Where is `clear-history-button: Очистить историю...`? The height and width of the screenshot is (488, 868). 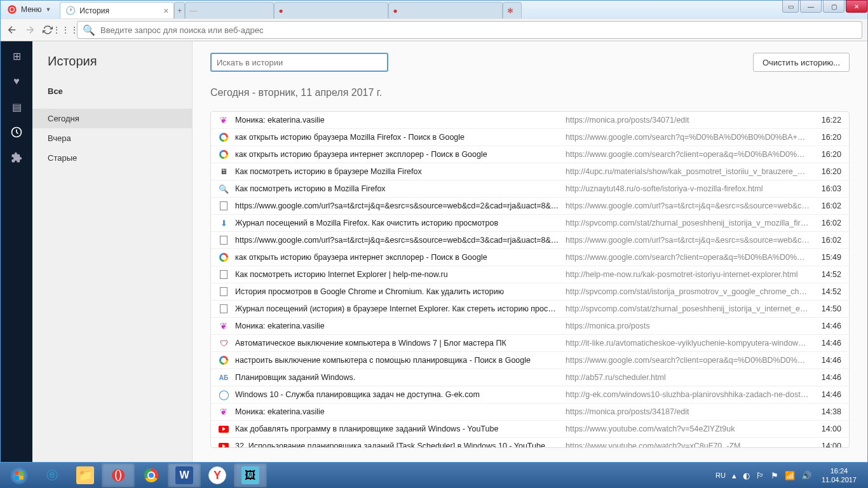
clear-history-button: Очистить историю... is located at coordinates (801, 62).